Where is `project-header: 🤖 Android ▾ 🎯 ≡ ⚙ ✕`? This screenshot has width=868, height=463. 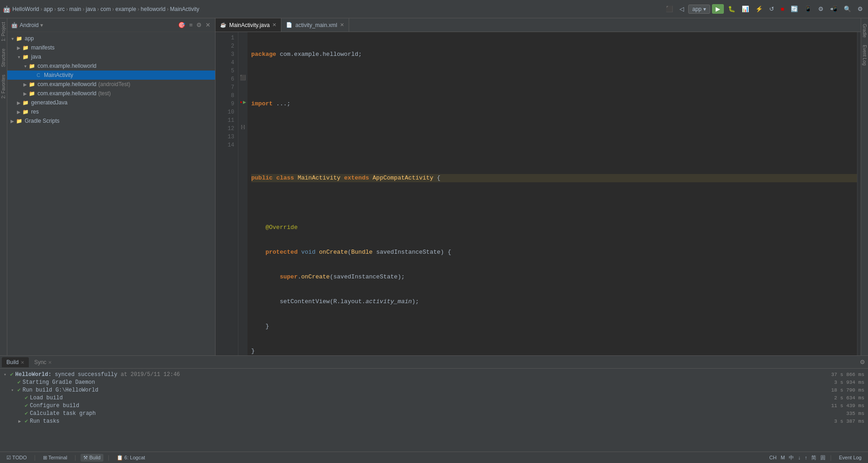 project-header: 🤖 Android ▾ 🎯 ≡ ⚙ ✕ is located at coordinates (111, 25).